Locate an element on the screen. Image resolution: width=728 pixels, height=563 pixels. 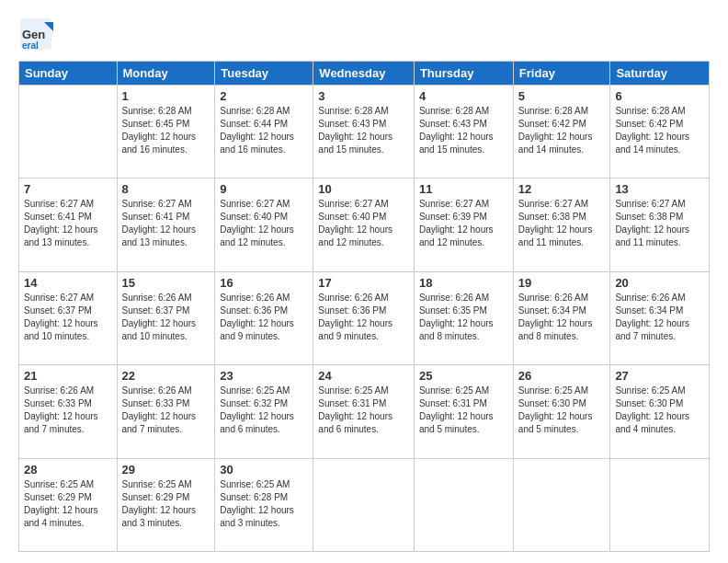
weekday-header-saturday: Saturday is located at coordinates (660, 74).